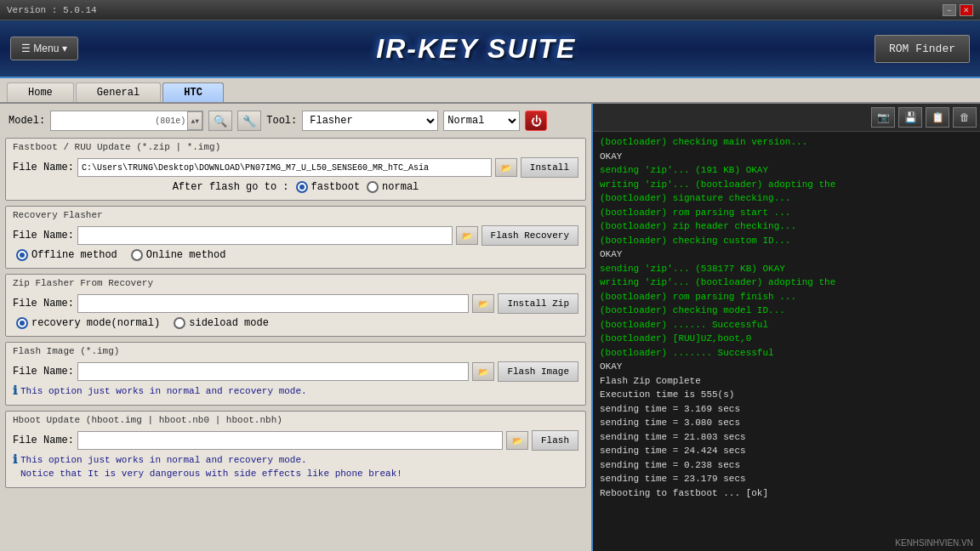 This screenshot has height=551, width=980. What do you see at coordinates (163, 391) in the screenshot?
I see `flash-image-info-text: This option just works in normal and rec…` at bounding box center [163, 391].